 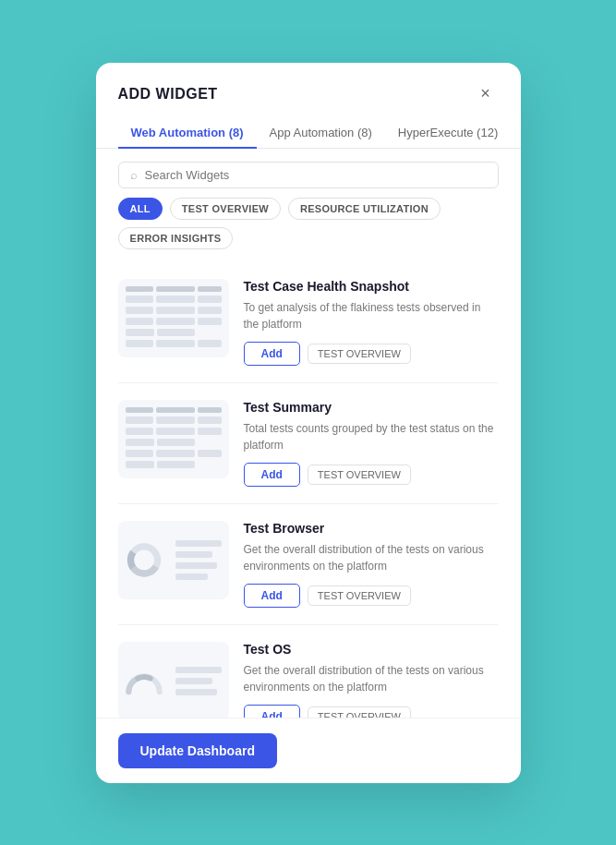 I want to click on widget-desc-4: Get the overall distribution of the test…, so click(x=371, y=679).